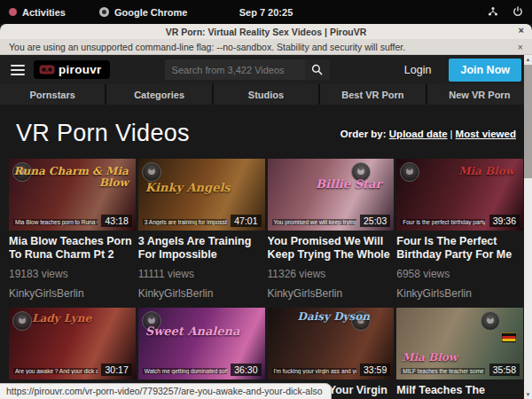  Describe the element at coordinates (375, 221) in the screenshot. I see `duration-badge: 25:03` at that location.